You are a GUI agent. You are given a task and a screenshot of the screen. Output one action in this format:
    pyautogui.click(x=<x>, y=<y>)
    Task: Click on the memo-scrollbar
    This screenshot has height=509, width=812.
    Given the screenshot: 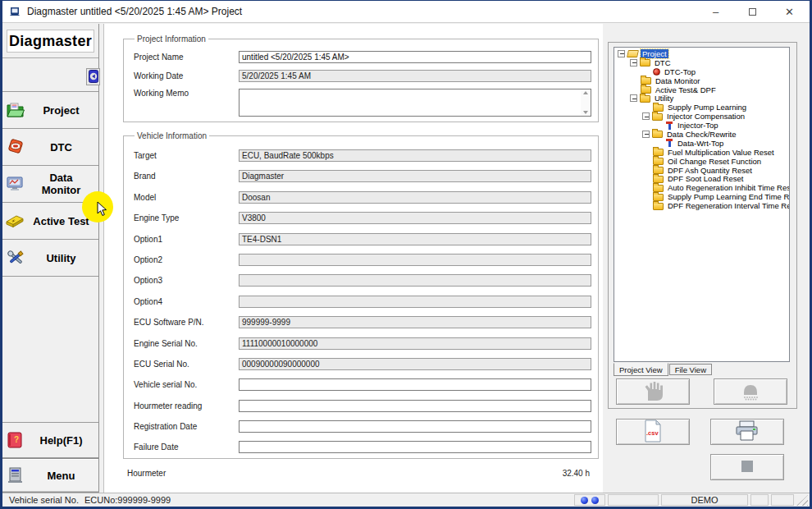 What is the action you would take?
    pyautogui.click(x=586, y=103)
    